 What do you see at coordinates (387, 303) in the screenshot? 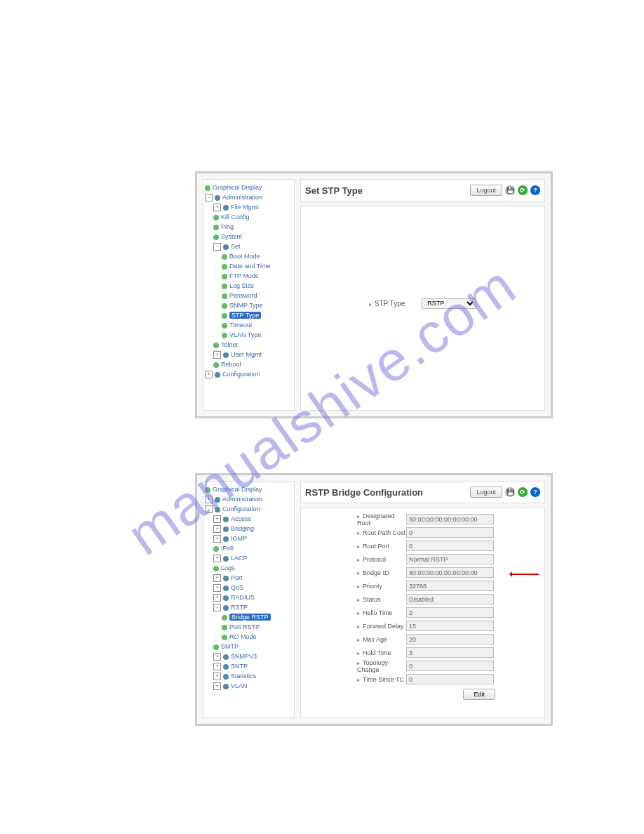
I see `stp-type-label: STP Type` at bounding box center [387, 303].